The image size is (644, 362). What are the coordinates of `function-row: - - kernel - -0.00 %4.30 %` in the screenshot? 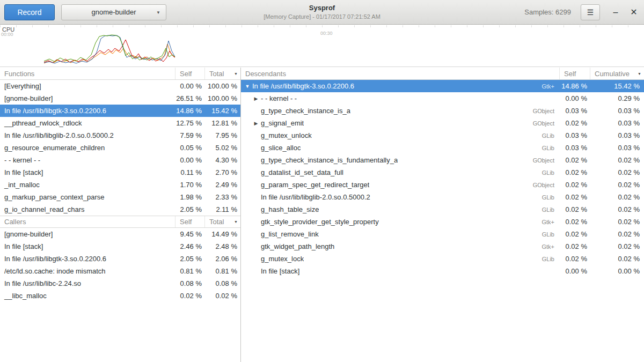 It's located at (120, 160).